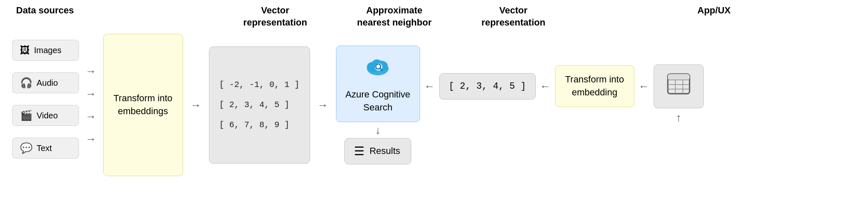  I want to click on appux-box, so click(679, 86).